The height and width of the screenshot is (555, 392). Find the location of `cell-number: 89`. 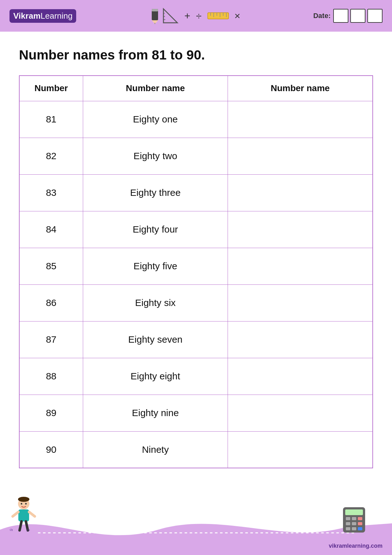

cell-number: 89 is located at coordinates (51, 413).